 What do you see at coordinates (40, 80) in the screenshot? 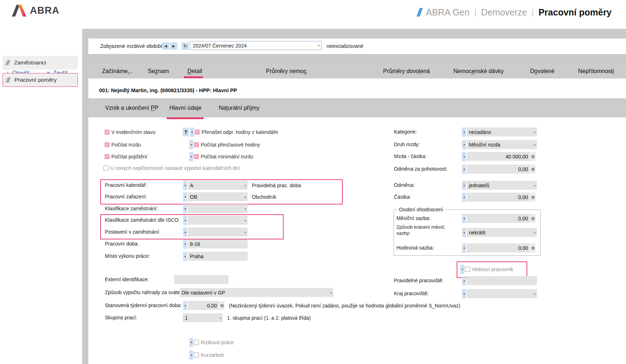
I see `sidebar-item-pracovni-pomery: Pracovní poměry` at bounding box center [40, 80].